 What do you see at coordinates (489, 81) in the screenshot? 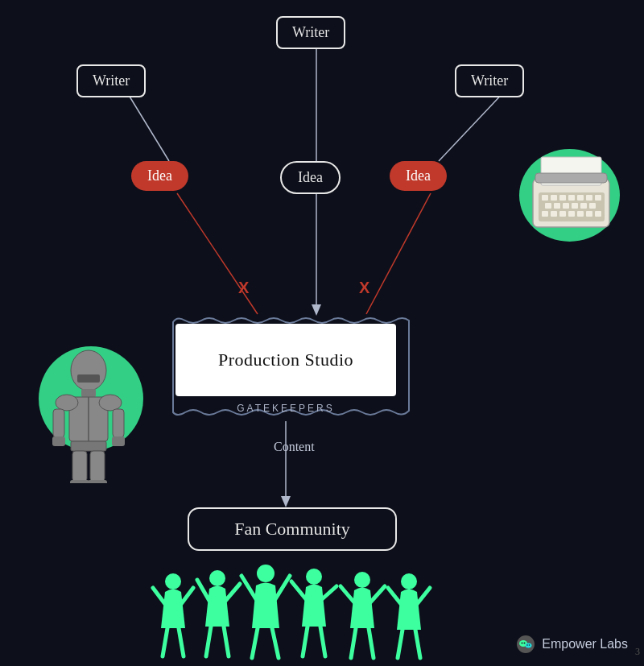
I see `writer-right: Writer` at bounding box center [489, 81].